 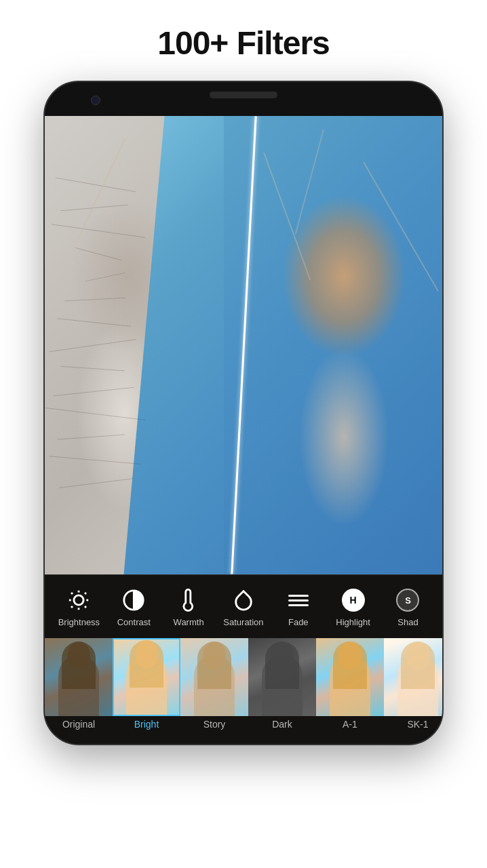 What do you see at coordinates (147, 677) in the screenshot?
I see `filter-bright-thumb` at bounding box center [147, 677].